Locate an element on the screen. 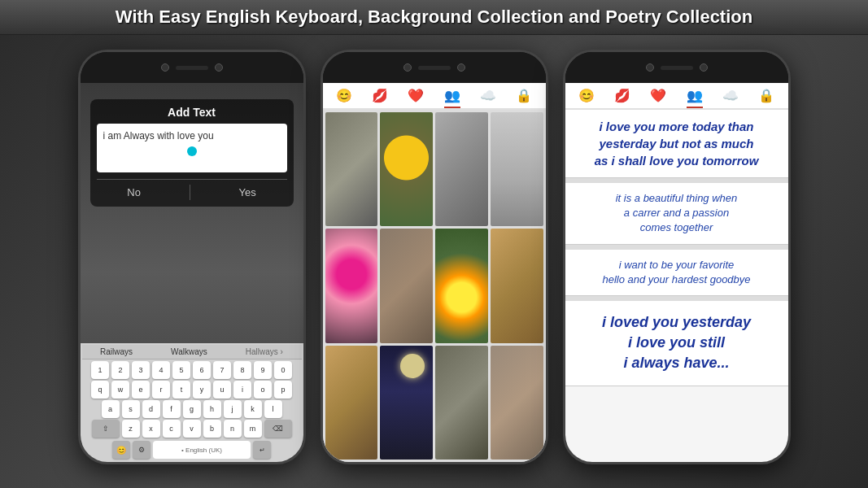 The height and width of the screenshot is (488, 868). kb-key-v: v is located at coordinates (192, 429).